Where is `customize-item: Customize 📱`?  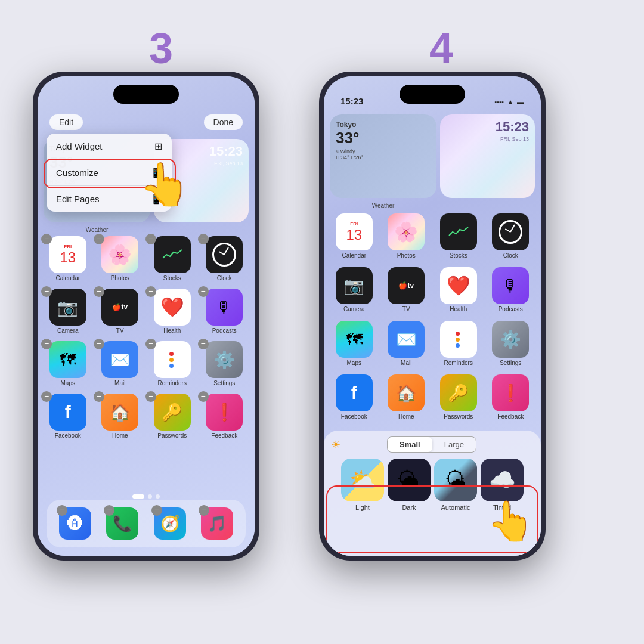 customize-item: Customize 📱 is located at coordinates (109, 173).